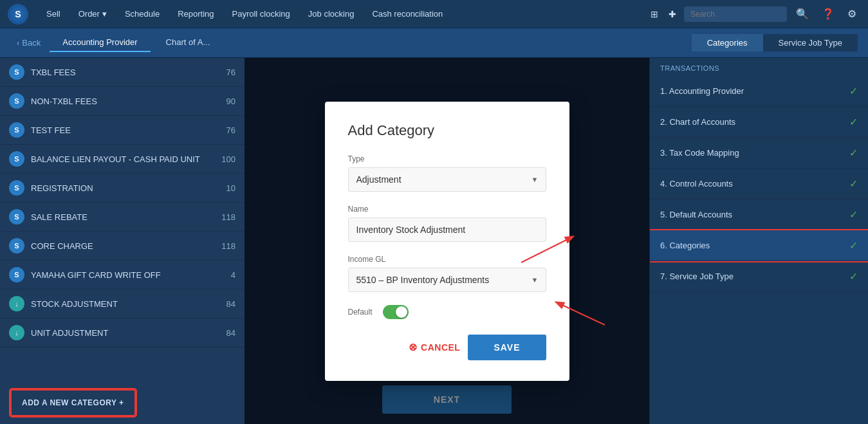  Describe the element at coordinates (122, 333) in the screenshot. I see `list-item: ↓ UNIT ADJUSTMENT 84` at that location.